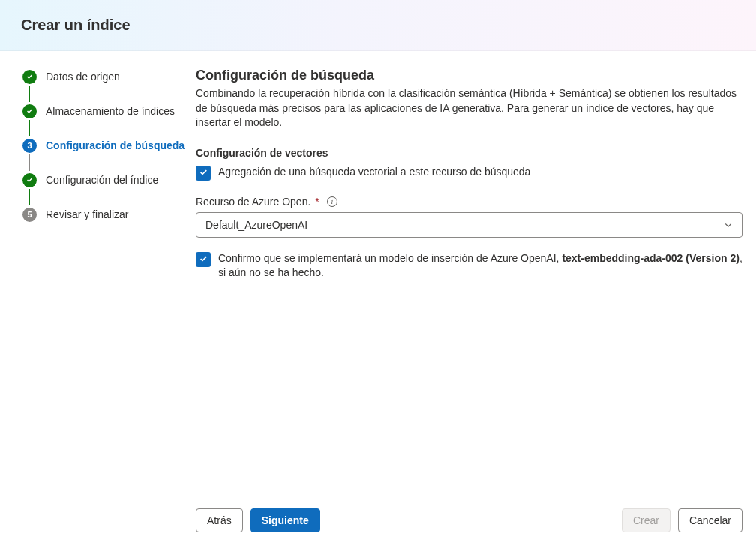 This screenshot has width=756, height=543. Describe the element at coordinates (30, 146) in the screenshot. I see `step-number-icon: 3` at that location.